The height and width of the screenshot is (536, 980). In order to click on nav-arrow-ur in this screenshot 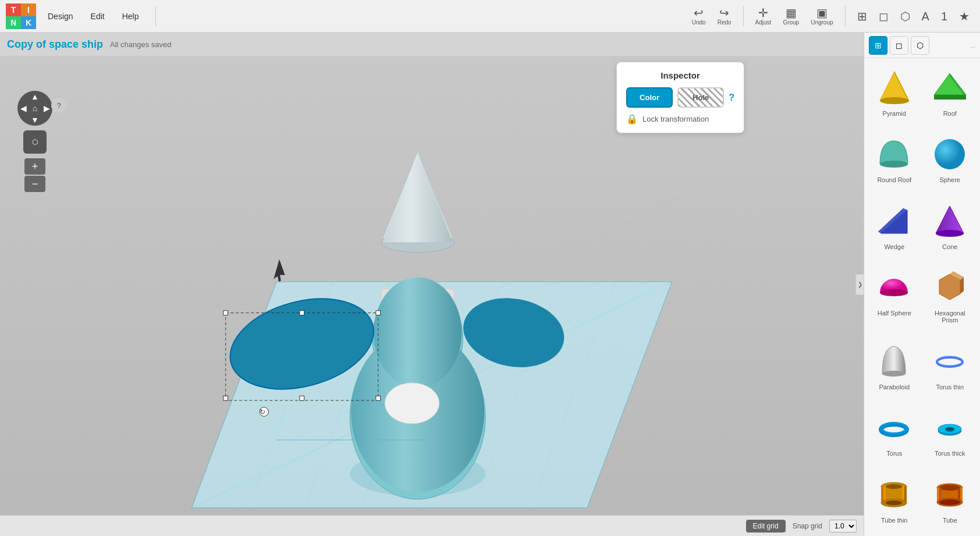, I will do `click(47, 97)`.